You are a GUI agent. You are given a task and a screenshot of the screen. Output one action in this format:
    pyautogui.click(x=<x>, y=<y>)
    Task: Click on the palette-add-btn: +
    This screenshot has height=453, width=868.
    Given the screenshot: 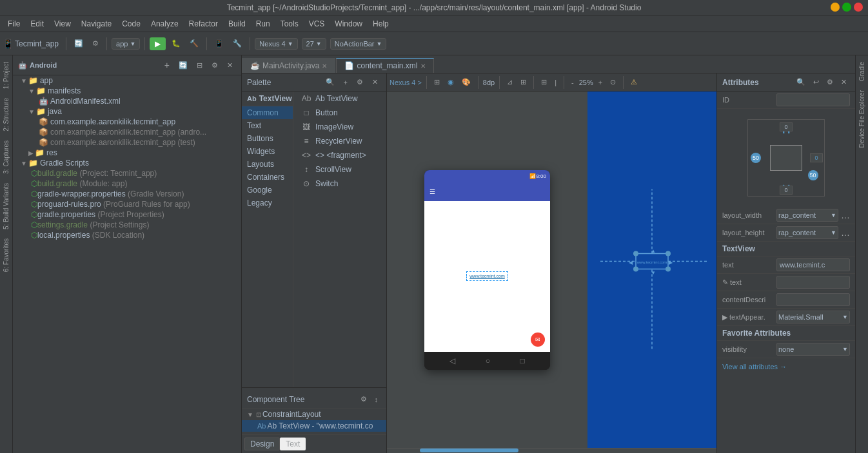 What is the action you would take?
    pyautogui.click(x=346, y=82)
    